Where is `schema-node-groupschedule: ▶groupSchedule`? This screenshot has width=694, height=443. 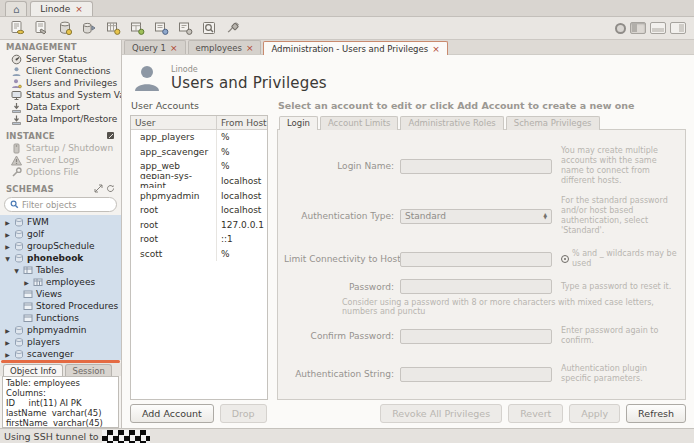 schema-node-groupschedule: ▶groupSchedule is located at coordinates (60, 246).